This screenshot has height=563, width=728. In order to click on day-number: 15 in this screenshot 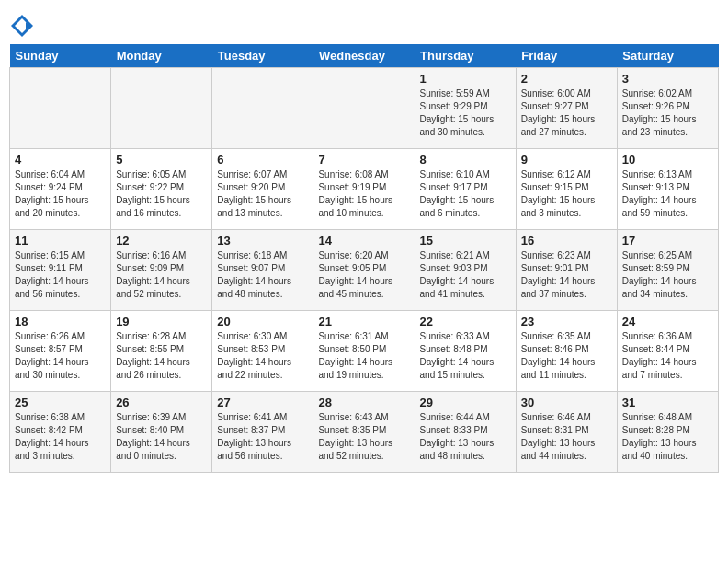, I will do `click(465, 241)`.